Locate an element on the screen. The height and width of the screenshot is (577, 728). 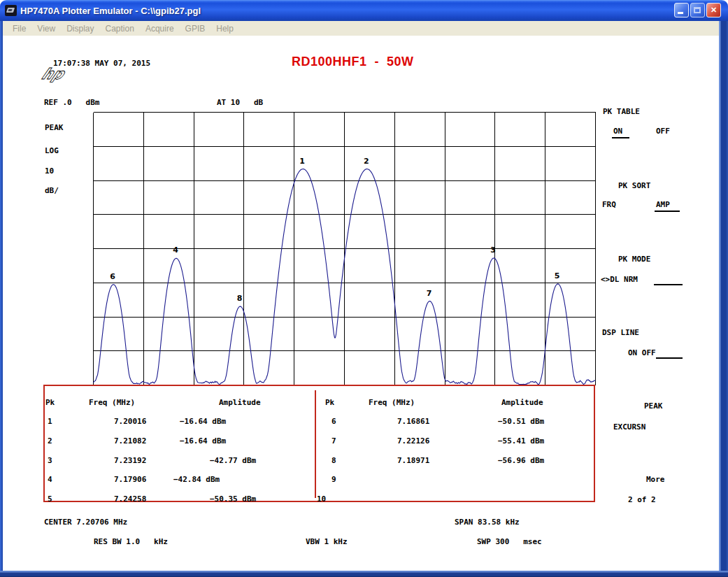
peak-row-amplitude: −50.51 dBm is located at coordinates (521, 421).